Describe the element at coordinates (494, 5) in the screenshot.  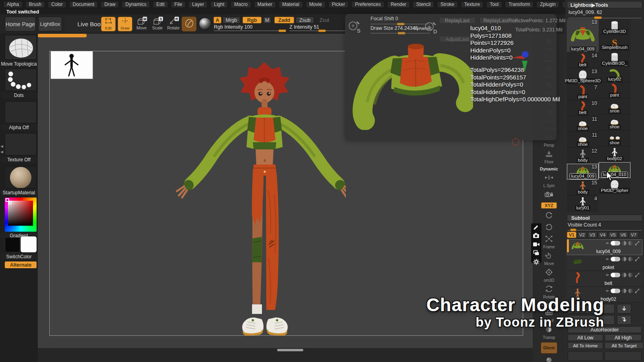
I see `menu-item-tool: Tool` at that location.